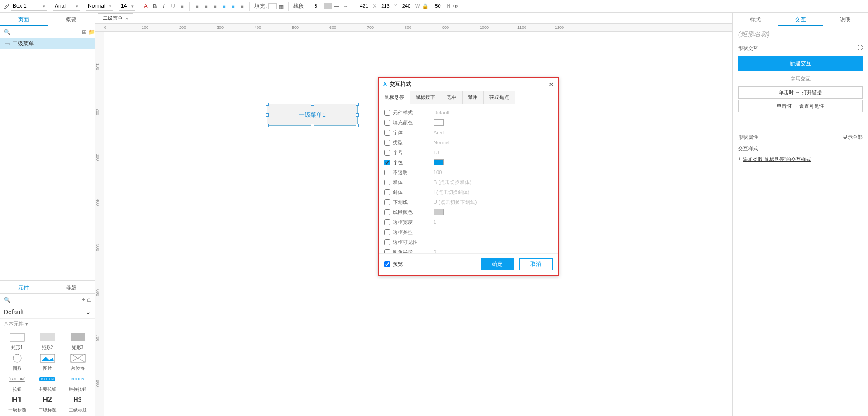  What do you see at coordinates (78, 341) in the screenshot?
I see `widget-rect3: 矩形3` at bounding box center [78, 341].